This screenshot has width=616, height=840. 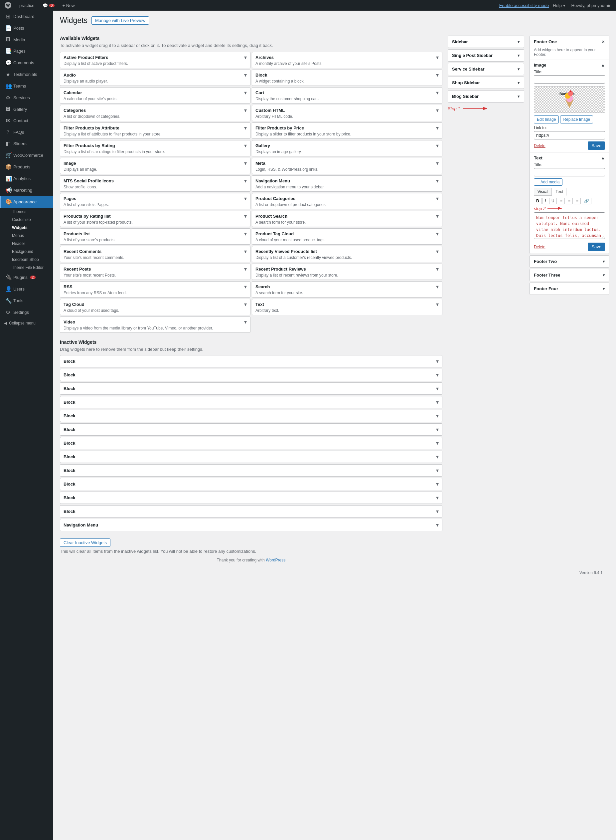 I want to click on sidebar-area-header: Sidebar ▾, so click(x=486, y=42).